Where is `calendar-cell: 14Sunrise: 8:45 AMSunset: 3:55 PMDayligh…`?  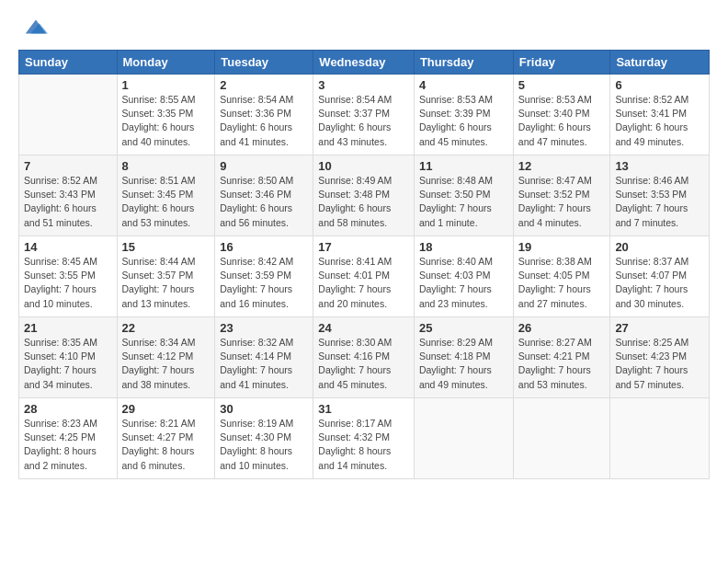
calendar-cell: 14Sunrise: 8:45 AMSunset: 3:55 PMDayligh… is located at coordinates (68, 277).